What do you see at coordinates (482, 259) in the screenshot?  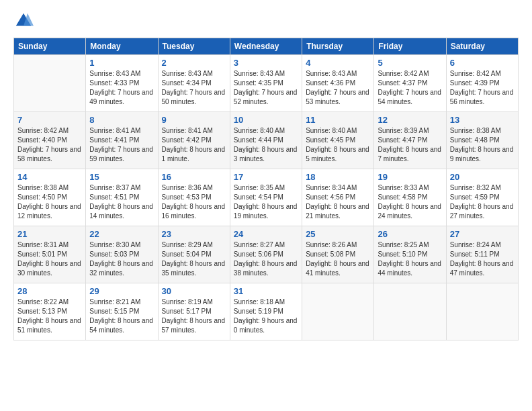 I see `day-info: Sunrise: 8:24 AMSunset: 5:11 PMDaylight:…` at bounding box center [482, 259].